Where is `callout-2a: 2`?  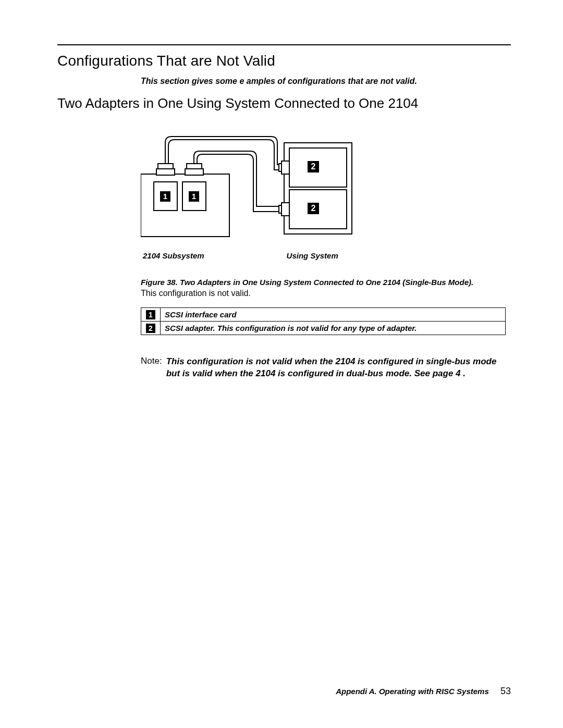 callout-2a: 2 is located at coordinates (314, 167).